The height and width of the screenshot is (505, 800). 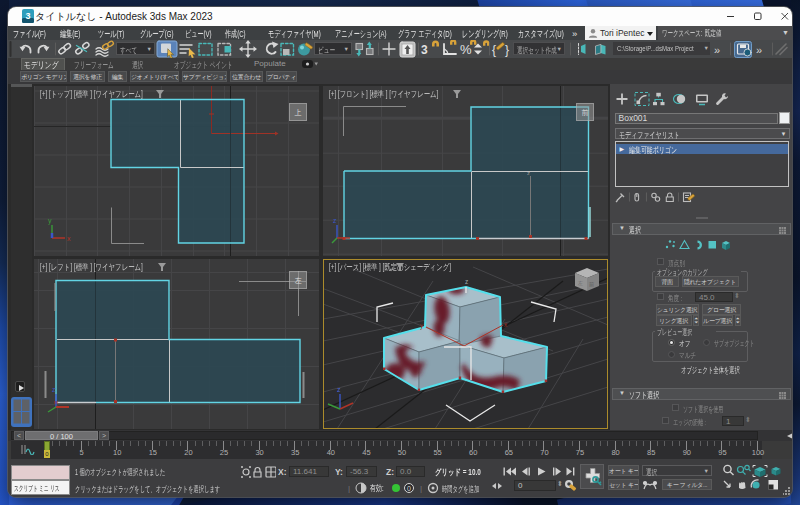 What do you see at coordinates (592, 284) in the screenshot?
I see `svg-text: 前` at bounding box center [592, 284].